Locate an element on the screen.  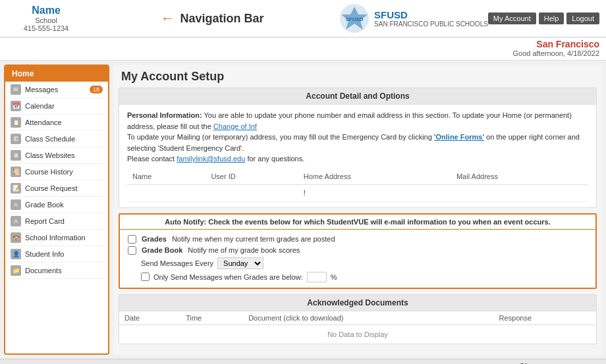
table-cell-home-address: ! is located at coordinates (375, 194).